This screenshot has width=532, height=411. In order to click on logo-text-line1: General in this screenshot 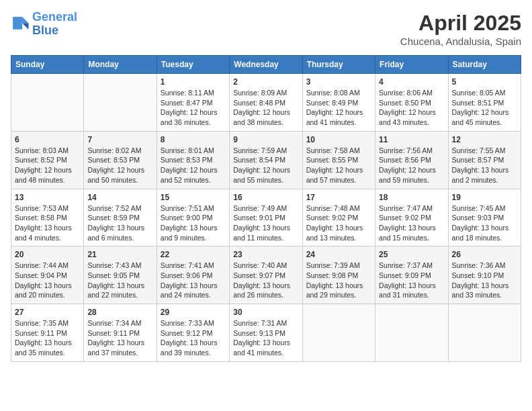, I will do `click(55, 17)`.